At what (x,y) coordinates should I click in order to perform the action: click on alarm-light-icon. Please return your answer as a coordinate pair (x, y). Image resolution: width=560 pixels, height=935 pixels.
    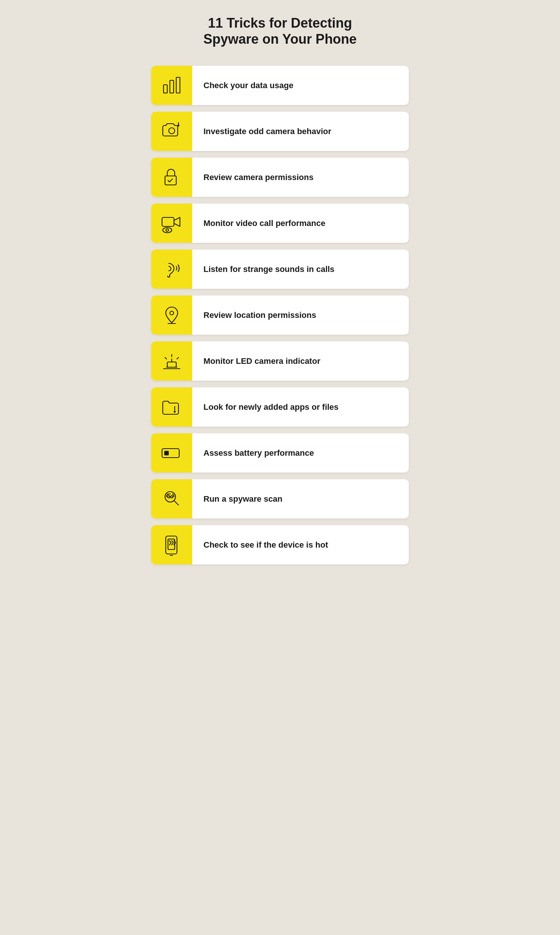
    Looking at the image, I should click on (172, 361).